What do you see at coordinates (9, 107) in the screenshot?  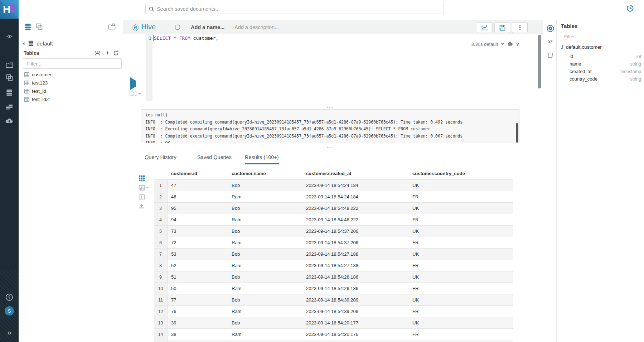 I see `jobs-icon` at bounding box center [9, 107].